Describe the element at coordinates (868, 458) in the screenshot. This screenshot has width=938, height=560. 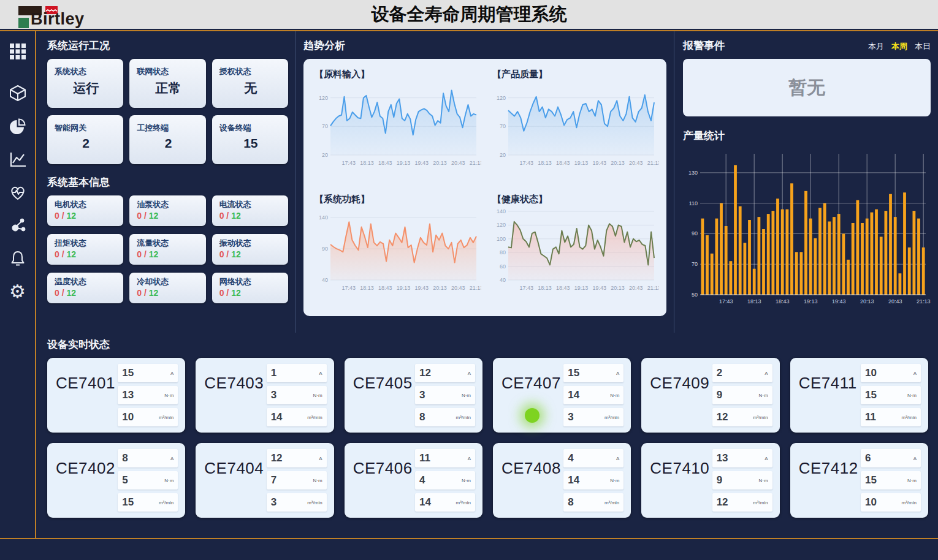
I see `device-measure-value: 6` at that location.